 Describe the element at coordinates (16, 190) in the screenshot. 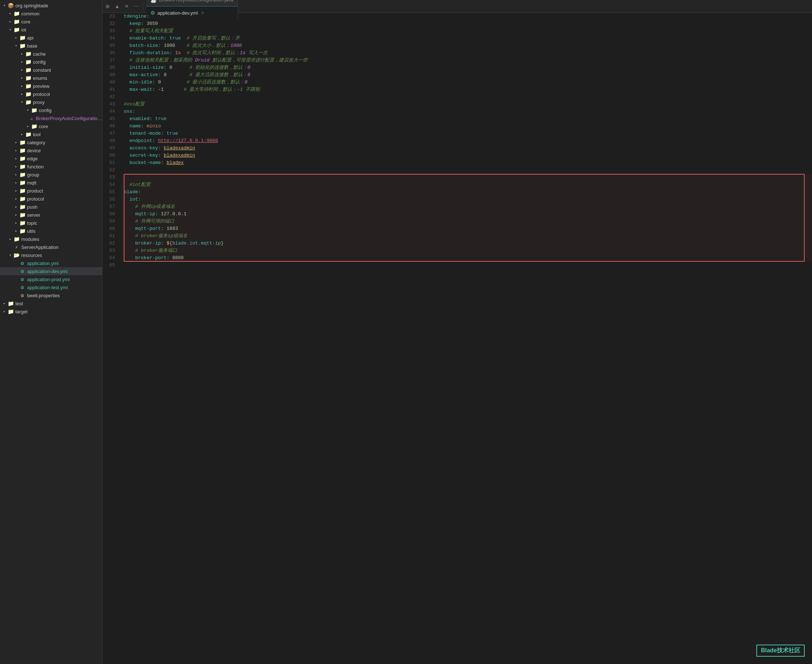

I see `tree-arrow-product: ▸` at that location.